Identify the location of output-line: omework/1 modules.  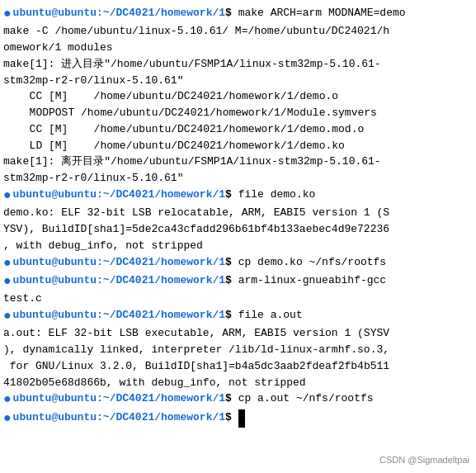
(238, 48).